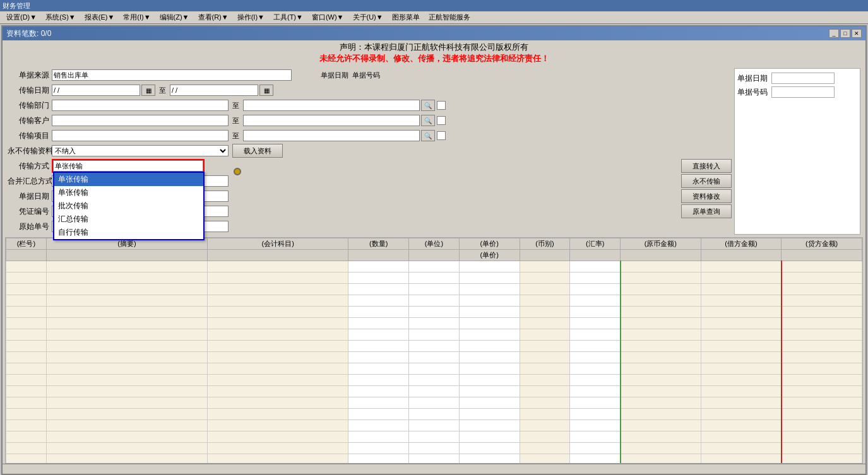  What do you see at coordinates (288, 18) in the screenshot?
I see `menu-tools: 工具(T)▼` at bounding box center [288, 18].